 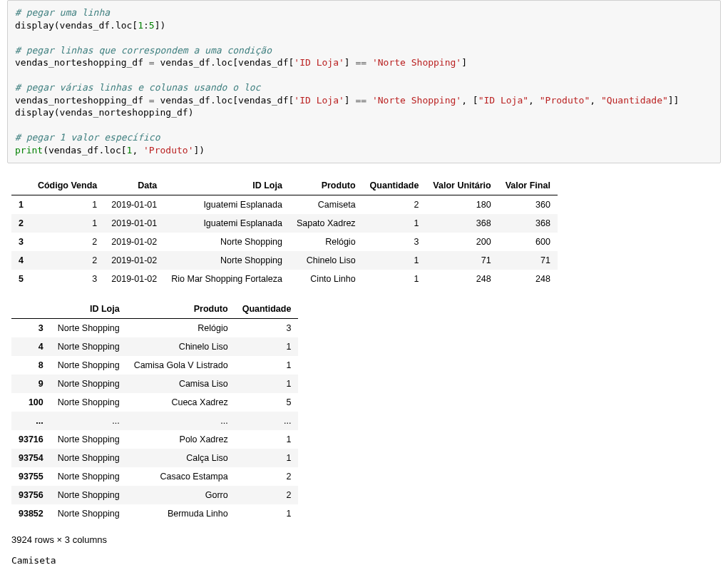 What do you see at coordinates (84, 150) in the screenshot?
I see `code-text: (vendas_df.loc[` at bounding box center [84, 150].